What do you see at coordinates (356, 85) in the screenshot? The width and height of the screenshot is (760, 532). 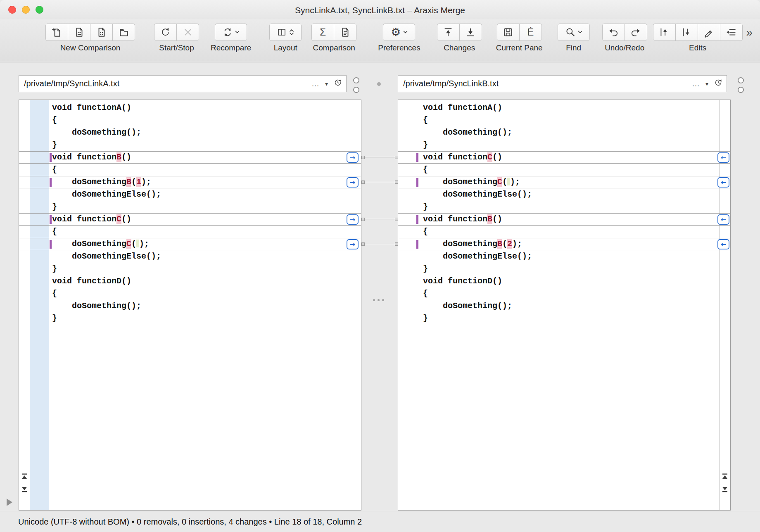 I see `left-link-anchors` at bounding box center [356, 85].